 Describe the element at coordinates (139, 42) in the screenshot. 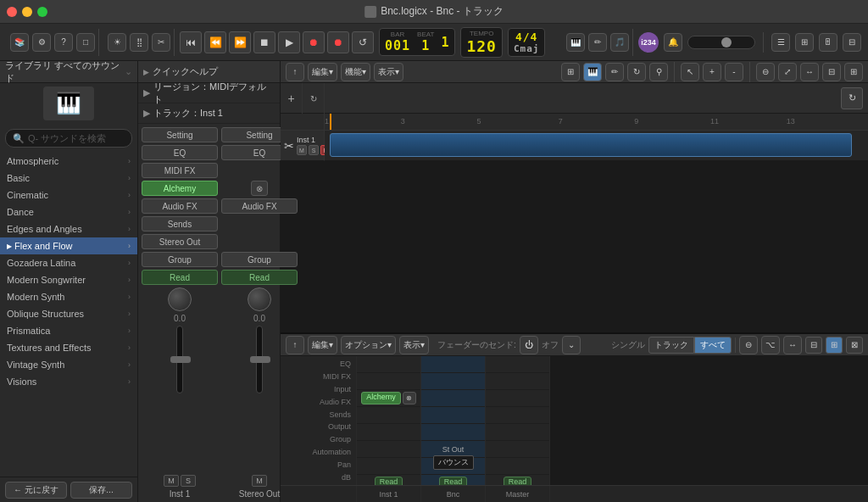

I see `mixer-btn: ⣿` at that location.